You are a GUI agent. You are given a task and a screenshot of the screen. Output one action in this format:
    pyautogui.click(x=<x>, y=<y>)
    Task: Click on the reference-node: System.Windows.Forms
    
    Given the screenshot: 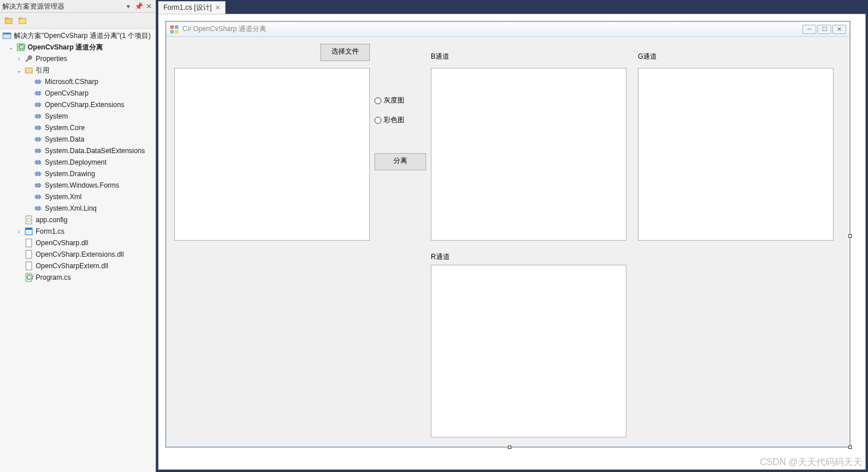 What is the action you would take?
    pyautogui.click(x=78, y=185)
    